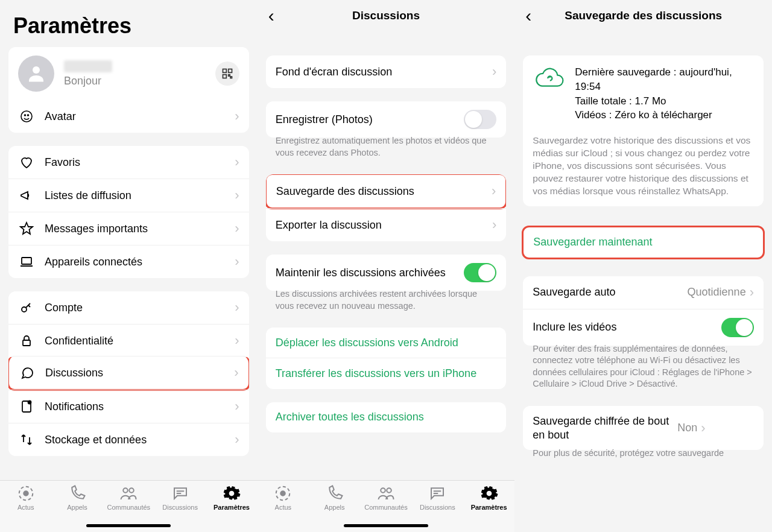 The image size is (772, 532). Describe the element at coordinates (77, 507) in the screenshot. I see `tab-label: Appels` at that location.